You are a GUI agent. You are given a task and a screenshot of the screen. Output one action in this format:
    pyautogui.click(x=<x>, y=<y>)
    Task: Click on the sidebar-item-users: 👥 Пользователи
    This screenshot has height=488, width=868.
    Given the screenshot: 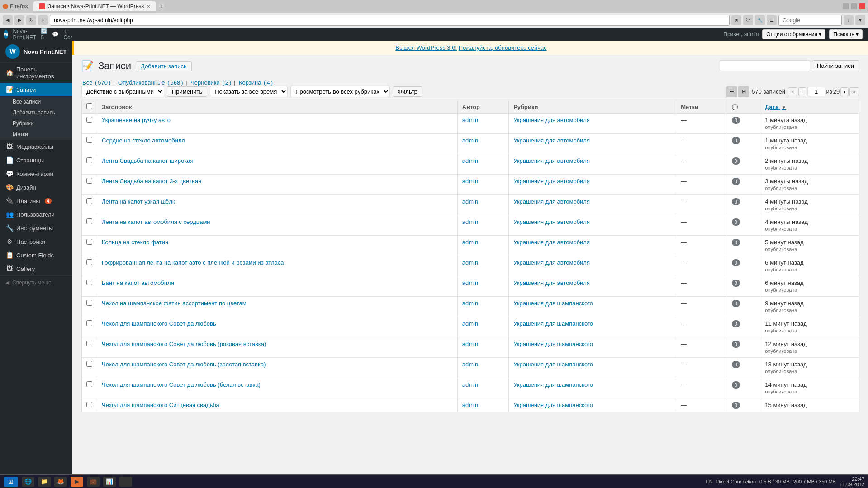 What is the action you would take?
    pyautogui.click(x=36, y=214)
    